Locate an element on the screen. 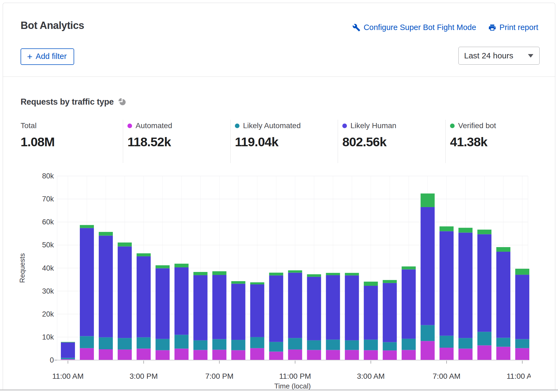 This screenshot has width=558, height=392. stat-verified-bot: Verified bot 41.38k is located at coordinates (499, 135).